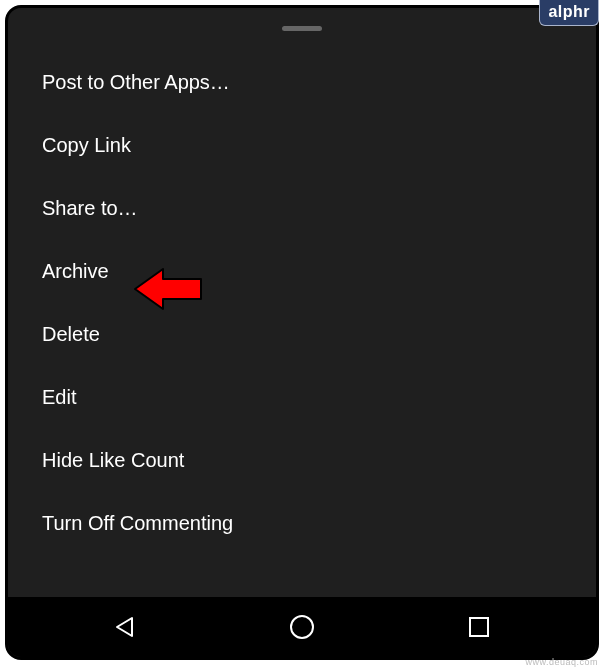 The width and height of the screenshot is (604, 669). What do you see at coordinates (302, 82) in the screenshot?
I see `menu-item-post-to-other-apps: Post to Other Apps…` at bounding box center [302, 82].